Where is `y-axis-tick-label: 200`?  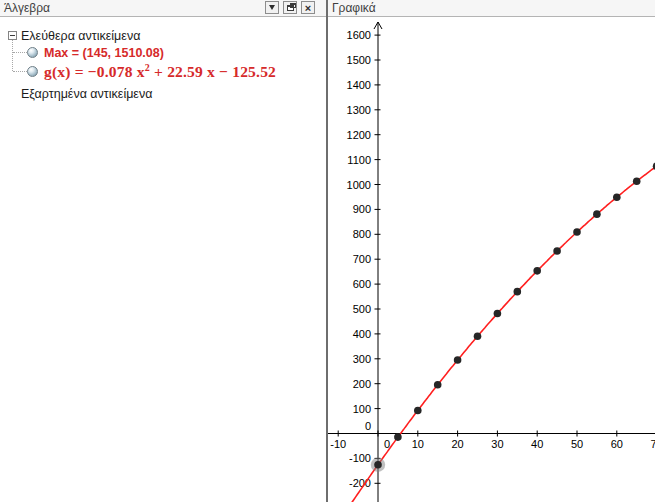
y-axis-tick-label: 200 is located at coordinates (362, 384).